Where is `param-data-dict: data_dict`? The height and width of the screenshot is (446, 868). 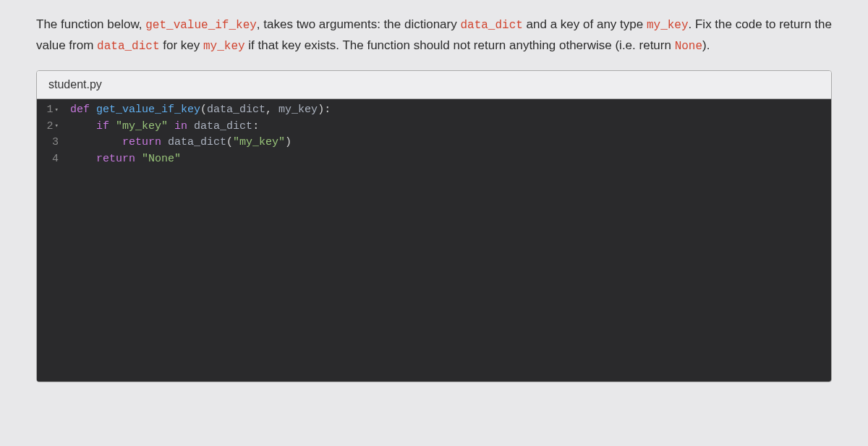 param-data-dict: data_dict is located at coordinates (236, 110).